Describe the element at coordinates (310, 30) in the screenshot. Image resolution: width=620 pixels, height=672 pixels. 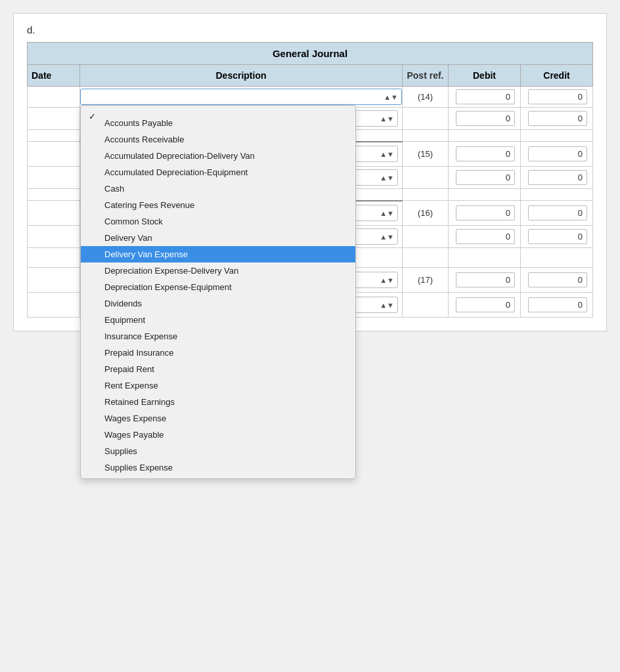
I see `page-label: d.` at that location.